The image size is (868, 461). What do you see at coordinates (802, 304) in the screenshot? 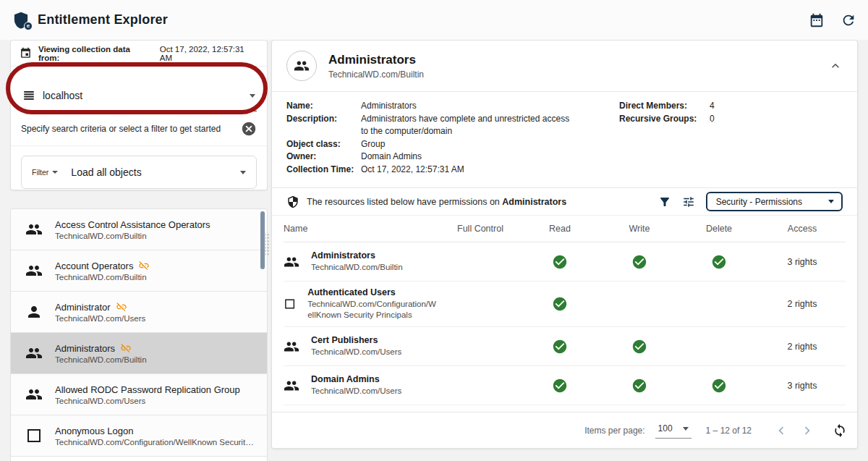
I see `access-cell: 2 rights` at bounding box center [802, 304].